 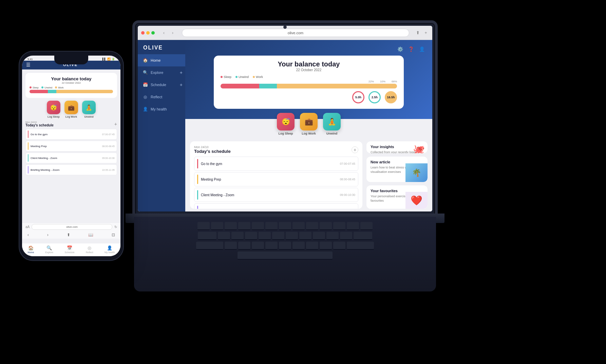 What do you see at coordinates (309, 124) in the screenshot?
I see `log-work-button: 💼 Log Work` at bounding box center [309, 124].